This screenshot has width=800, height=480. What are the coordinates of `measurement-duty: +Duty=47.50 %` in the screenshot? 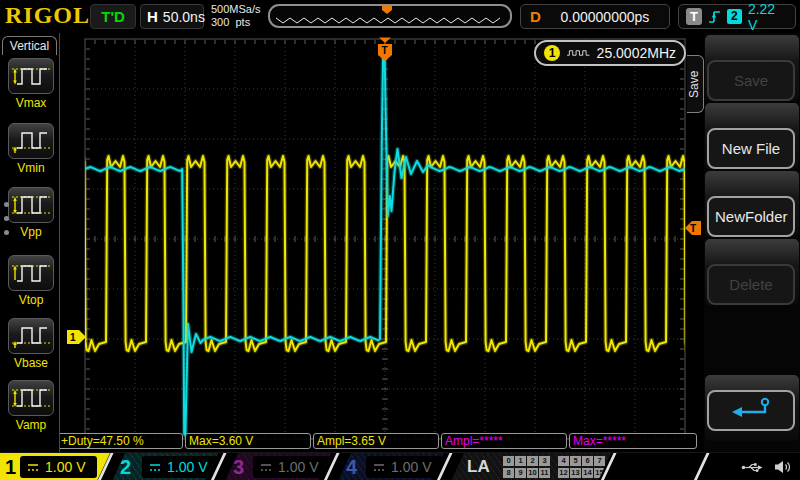 It's located at (120, 441).